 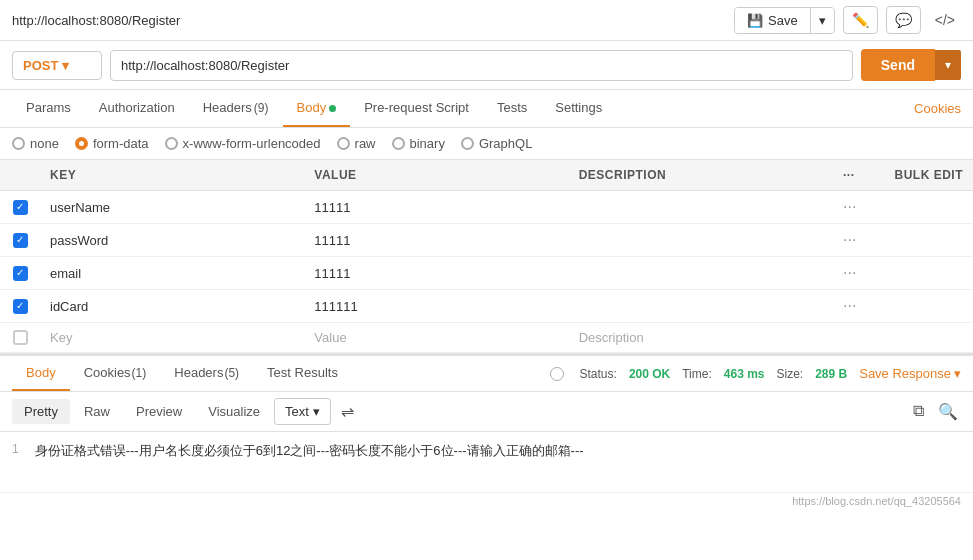 What do you see at coordinates (206, 374) in the screenshot?
I see `response-tab-headers: Headers(5)` at bounding box center [206, 374].